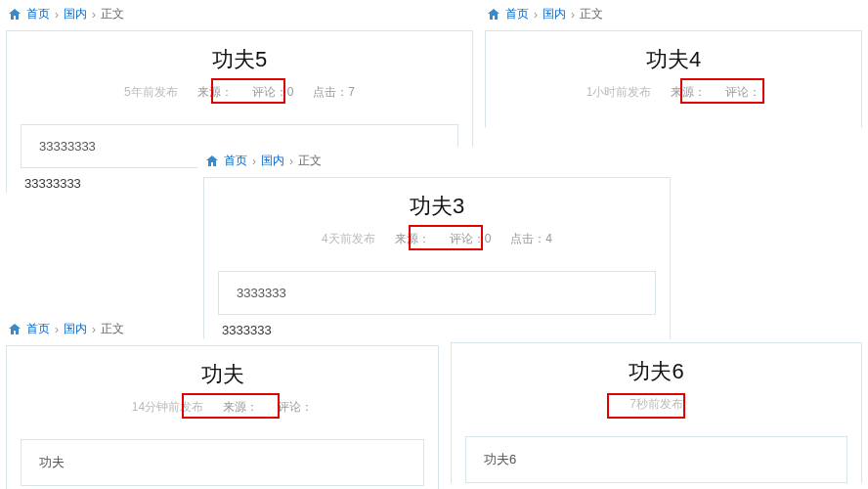 This screenshot has height=489, width=868. Describe the element at coordinates (223, 375) in the screenshot. I see `article-title: 功夫` at that location.